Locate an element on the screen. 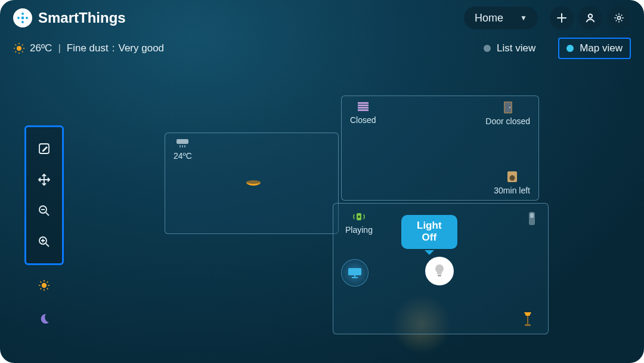 This screenshot has height=363, width=644. light-tooltip: Light Off is located at coordinates (429, 232).